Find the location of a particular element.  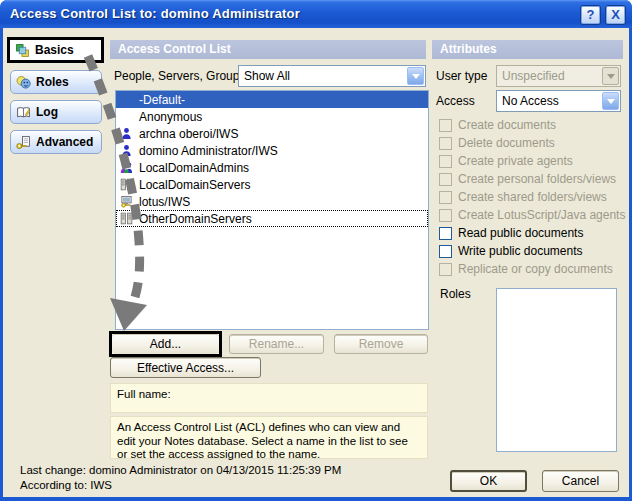

server-key-icon is located at coordinates (128, 202).